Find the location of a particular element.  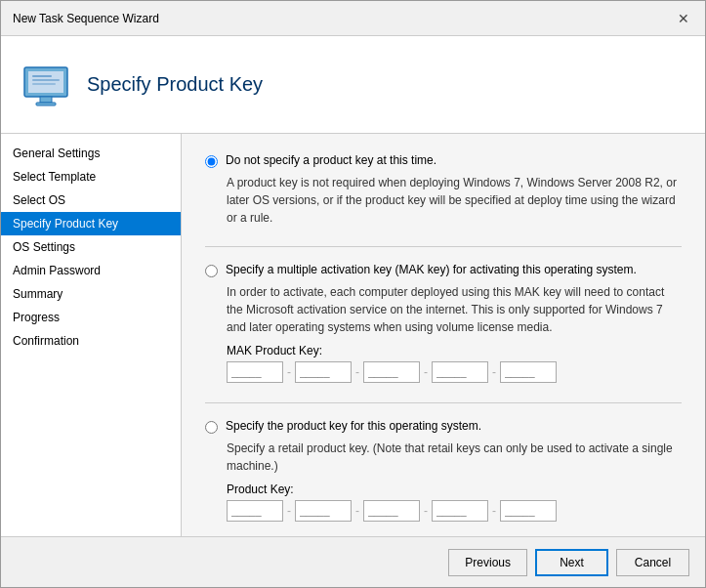

option3-label: Specify the product key for this operati… is located at coordinates (353, 426).